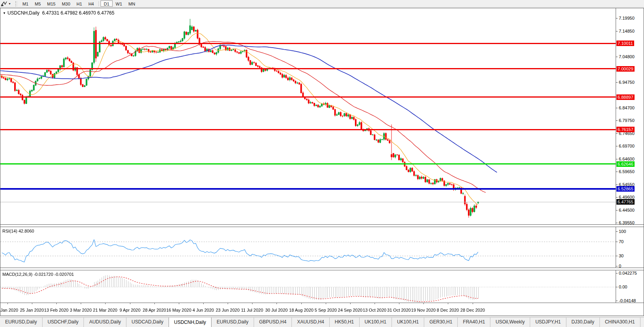  Describe the element at coordinates (301, 310) in the screenshot. I see `time-tick-label: 18 Aug 2020` at that location.